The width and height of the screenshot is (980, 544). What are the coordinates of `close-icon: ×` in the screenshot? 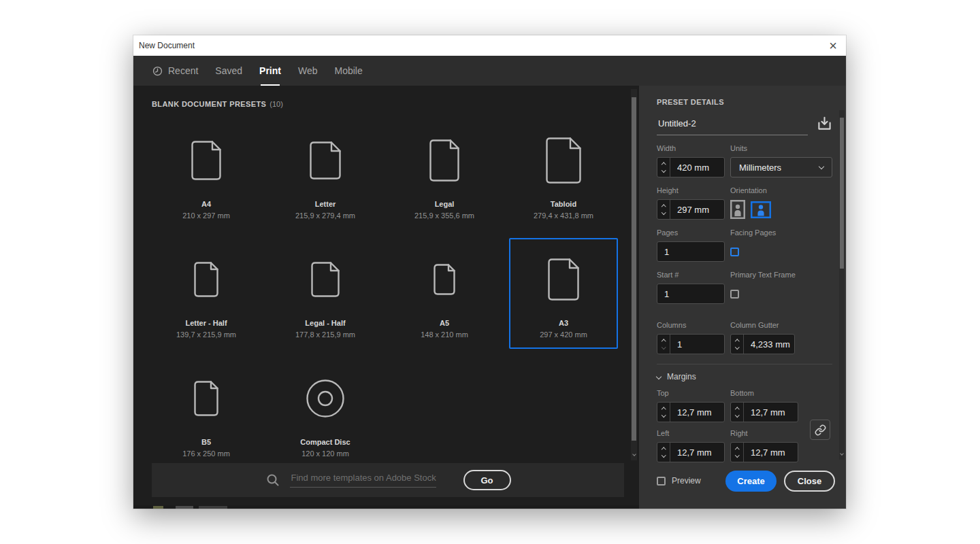 It's located at (833, 46).